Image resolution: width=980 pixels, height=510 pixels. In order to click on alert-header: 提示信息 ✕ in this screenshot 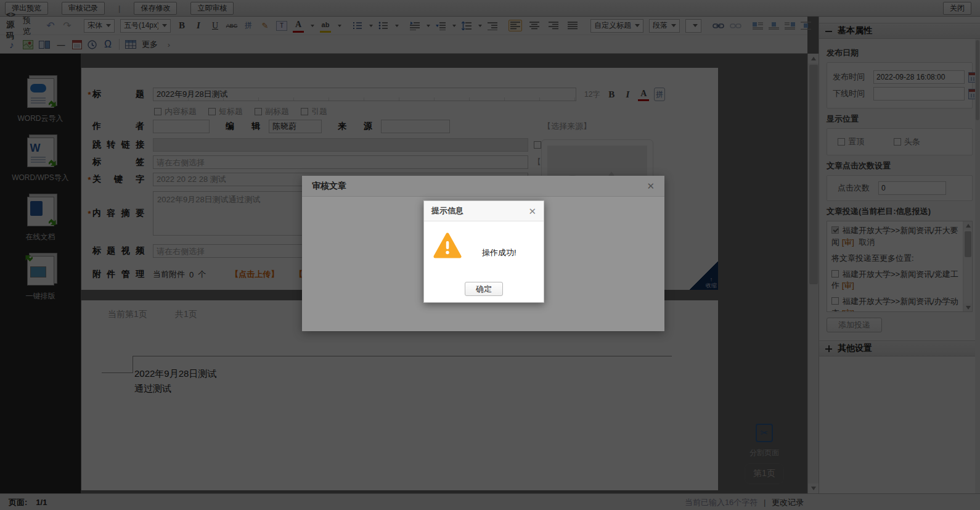, I will do `click(484, 211)`.